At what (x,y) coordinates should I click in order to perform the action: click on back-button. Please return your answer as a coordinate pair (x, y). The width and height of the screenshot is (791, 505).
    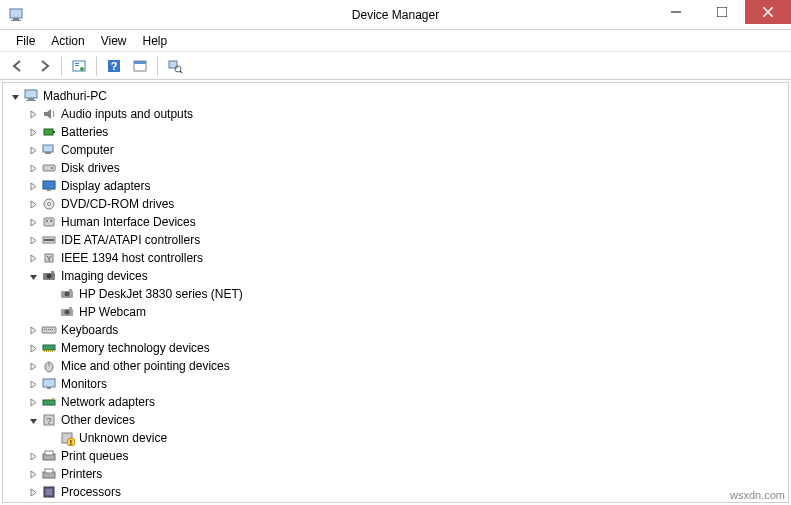
    Looking at the image, I should click on (18, 66).